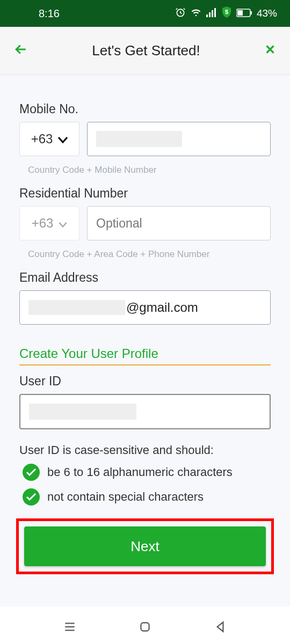  What do you see at coordinates (140, 472) in the screenshot?
I see `rule-text: be 6 to 16 alphanumeric characters` at bounding box center [140, 472].